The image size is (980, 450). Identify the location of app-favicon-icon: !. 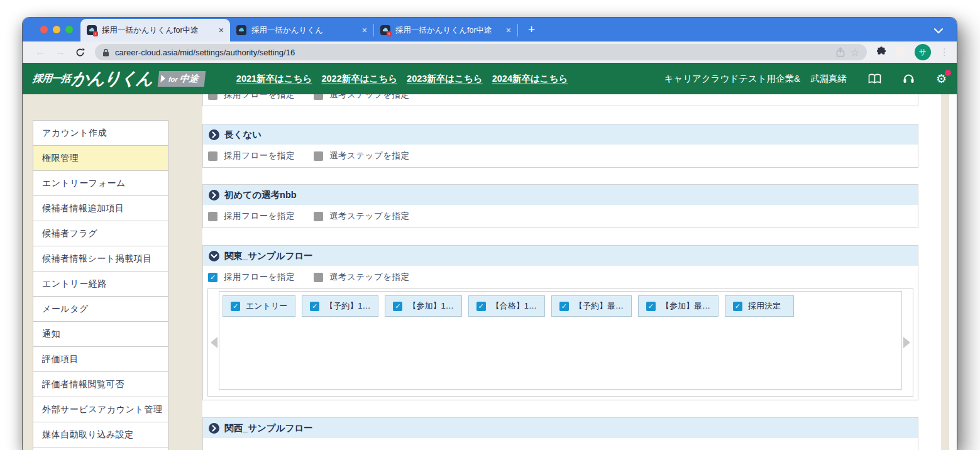
(385, 30).